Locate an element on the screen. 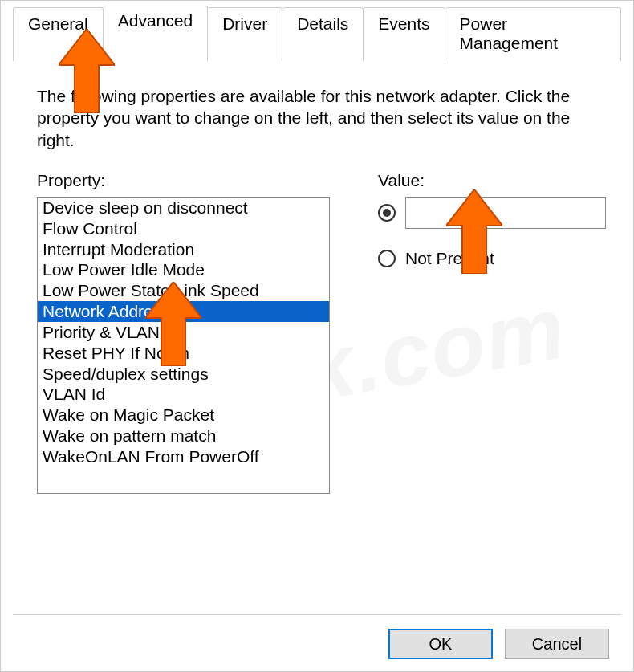  tab-advanced: Advanced is located at coordinates (156, 34).